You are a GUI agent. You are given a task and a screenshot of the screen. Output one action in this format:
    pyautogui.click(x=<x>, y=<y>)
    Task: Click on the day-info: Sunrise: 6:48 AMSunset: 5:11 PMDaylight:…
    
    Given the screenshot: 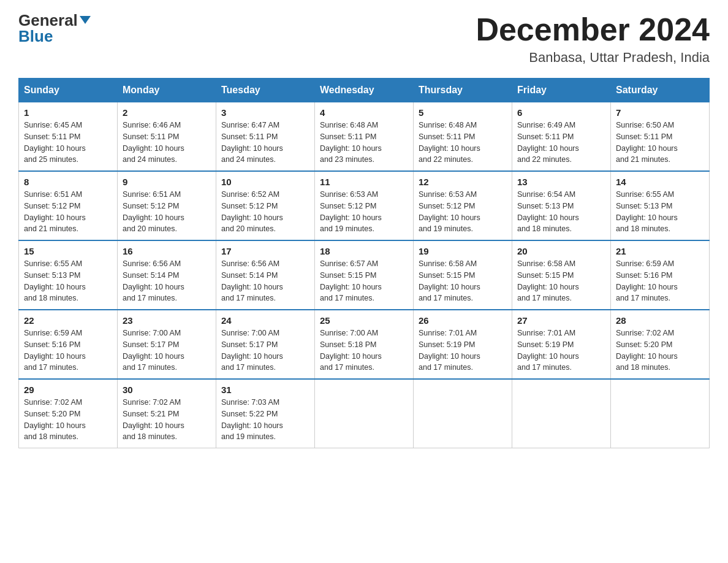 What is the action you would take?
    pyautogui.click(x=463, y=142)
    